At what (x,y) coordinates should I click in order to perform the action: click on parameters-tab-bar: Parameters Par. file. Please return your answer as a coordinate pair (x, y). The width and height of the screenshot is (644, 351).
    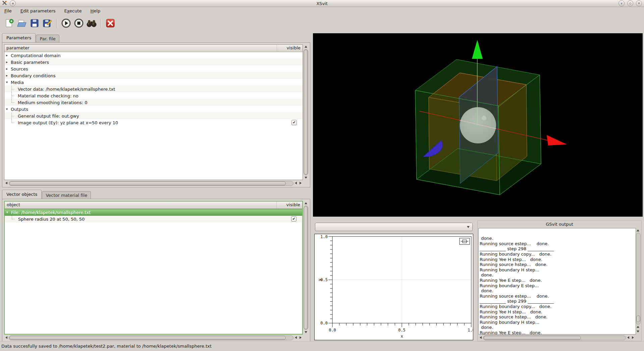
    Looking at the image, I should click on (31, 38).